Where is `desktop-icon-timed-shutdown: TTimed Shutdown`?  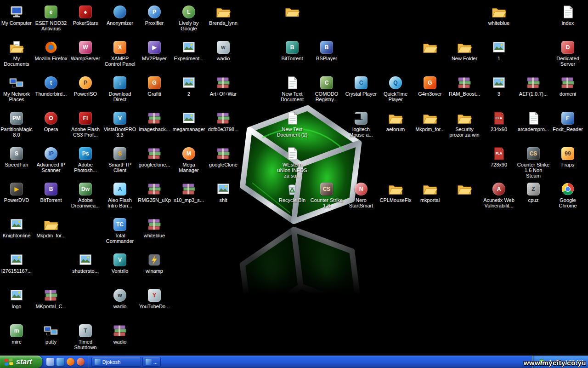 desktop-icon-timed-shutdown: TTimed Shutdown is located at coordinates (85, 337).